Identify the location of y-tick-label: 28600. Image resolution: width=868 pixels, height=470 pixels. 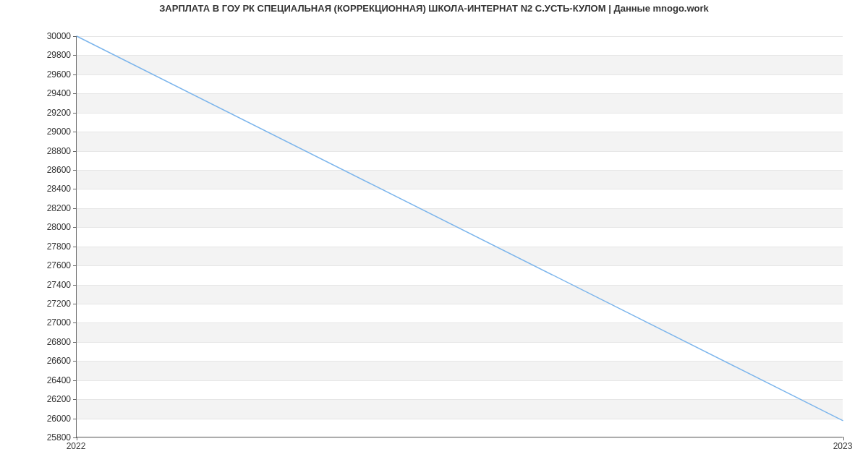
(59, 170).